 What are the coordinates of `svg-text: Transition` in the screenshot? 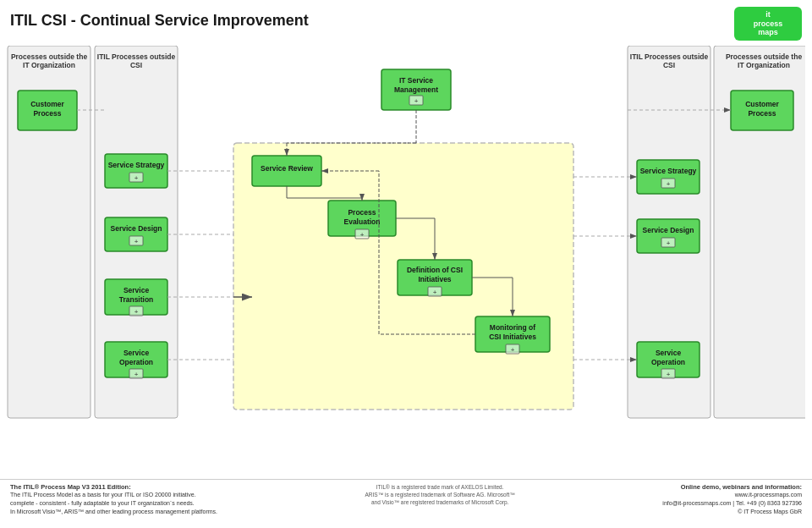 It's located at (137, 300).